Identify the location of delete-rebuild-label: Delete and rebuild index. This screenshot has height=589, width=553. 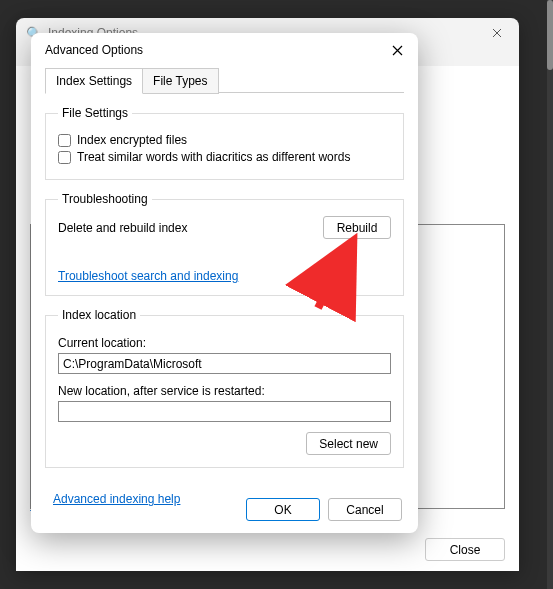
(122, 228).